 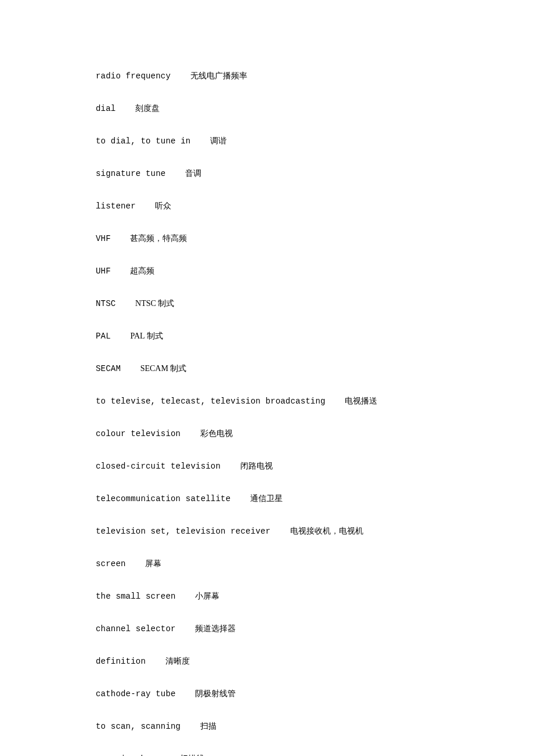 I want to click on term: SECAM, so click(x=108, y=369).